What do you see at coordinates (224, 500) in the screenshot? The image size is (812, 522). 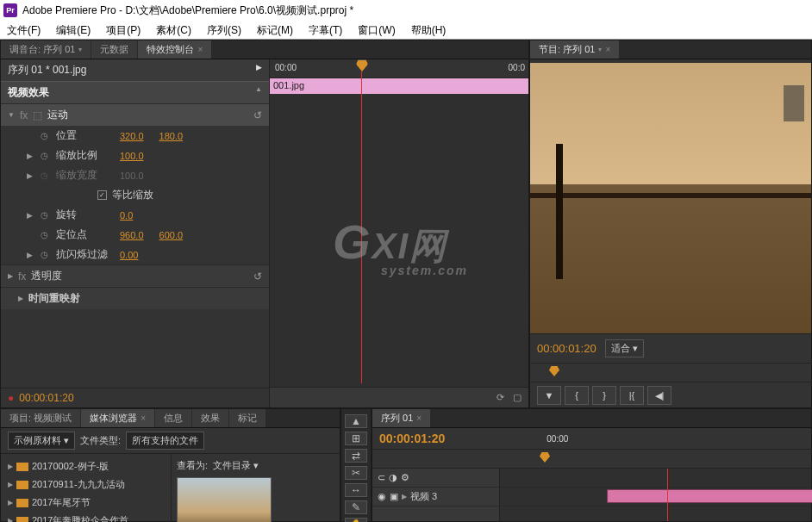 I see `media-thumbnail` at bounding box center [224, 500].